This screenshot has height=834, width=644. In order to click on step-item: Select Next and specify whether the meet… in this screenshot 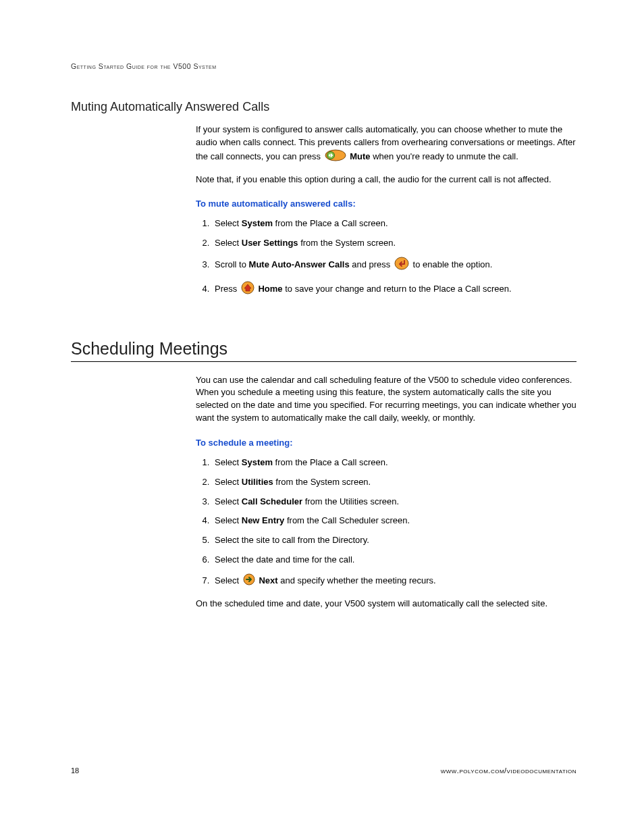, I will do `click(394, 581)`.